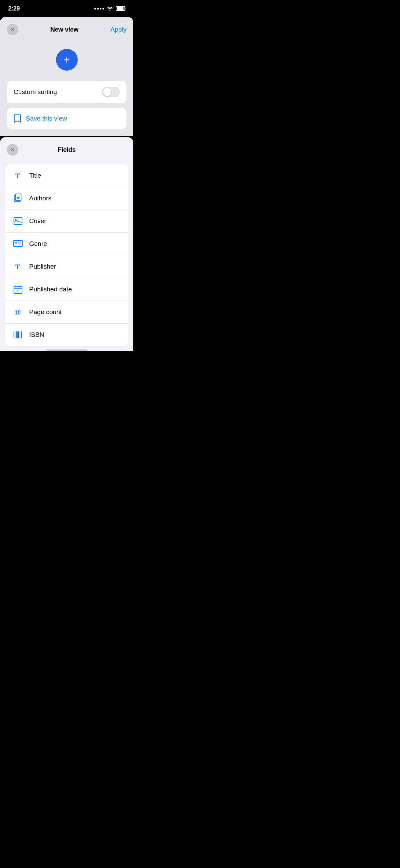 This screenshot has height=868, width=400. I want to click on custom-sorting-toggle, so click(111, 92).